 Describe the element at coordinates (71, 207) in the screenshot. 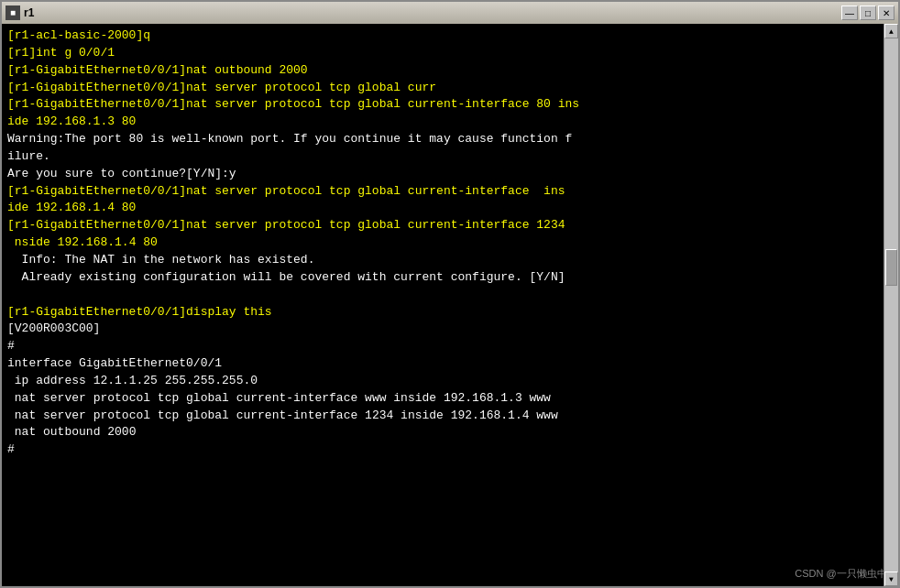

I see `terminal-line: ide 192.168.1.4 80` at that location.